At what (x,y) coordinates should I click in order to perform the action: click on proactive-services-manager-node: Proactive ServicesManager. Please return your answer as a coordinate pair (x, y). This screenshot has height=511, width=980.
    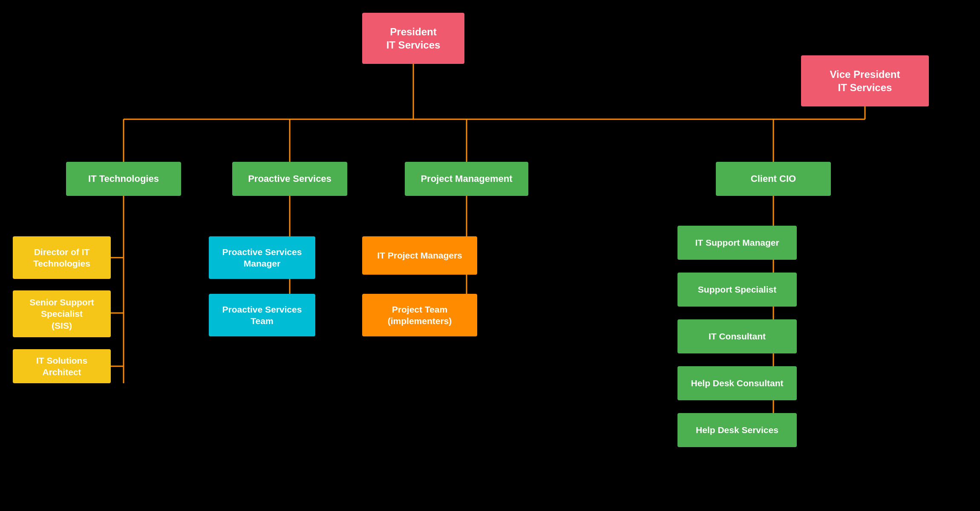
    Looking at the image, I should click on (262, 258).